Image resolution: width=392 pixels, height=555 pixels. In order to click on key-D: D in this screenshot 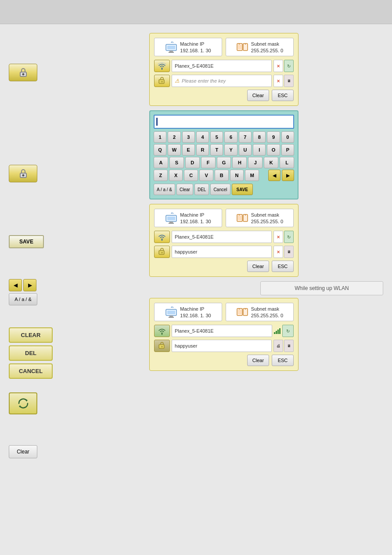, I will do `click(192, 163)`.